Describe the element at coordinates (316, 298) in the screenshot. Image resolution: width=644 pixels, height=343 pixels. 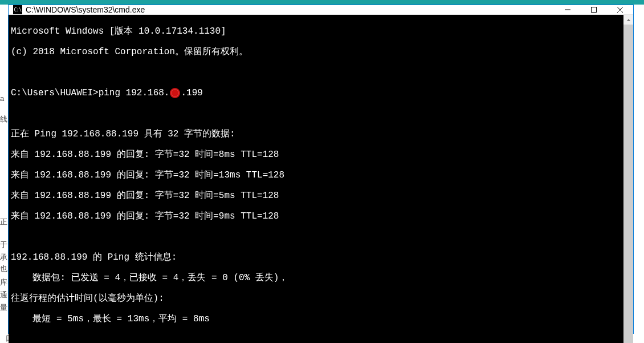
I see `console-line: 往返行程的估计时间(以毫秒为单位):` at that location.